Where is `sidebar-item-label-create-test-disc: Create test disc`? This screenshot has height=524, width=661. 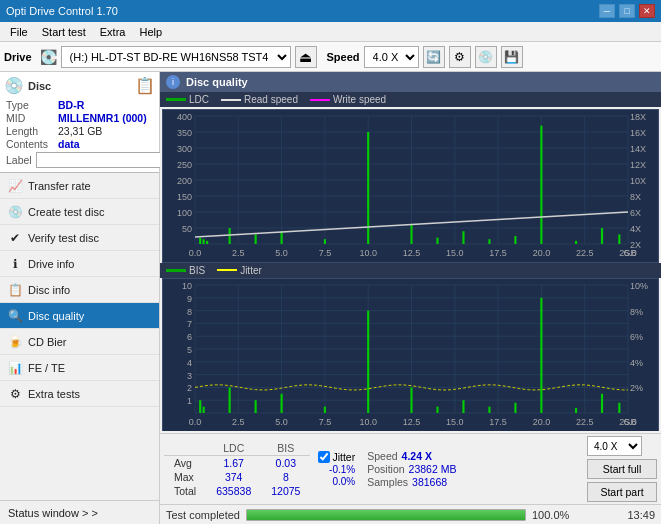
sidebar-item-label-create-test-disc: Create test disc is located at coordinates (66, 212).